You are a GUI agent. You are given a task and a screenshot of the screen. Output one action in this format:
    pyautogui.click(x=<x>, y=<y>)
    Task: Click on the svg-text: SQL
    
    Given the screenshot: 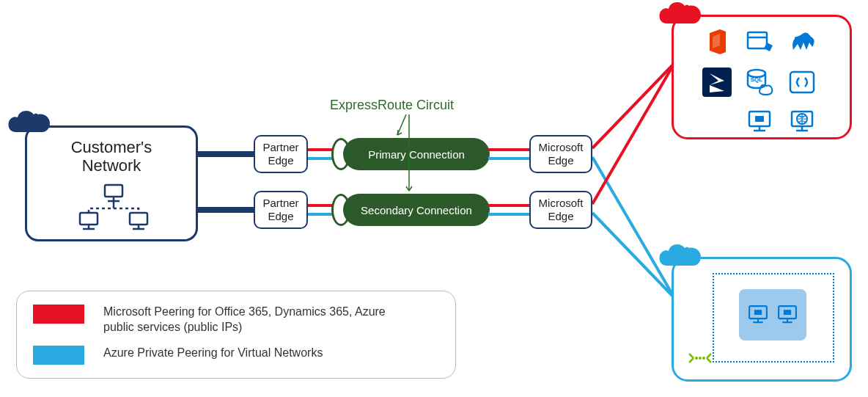 What is the action you would take?
    pyautogui.click(x=757, y=79)
    